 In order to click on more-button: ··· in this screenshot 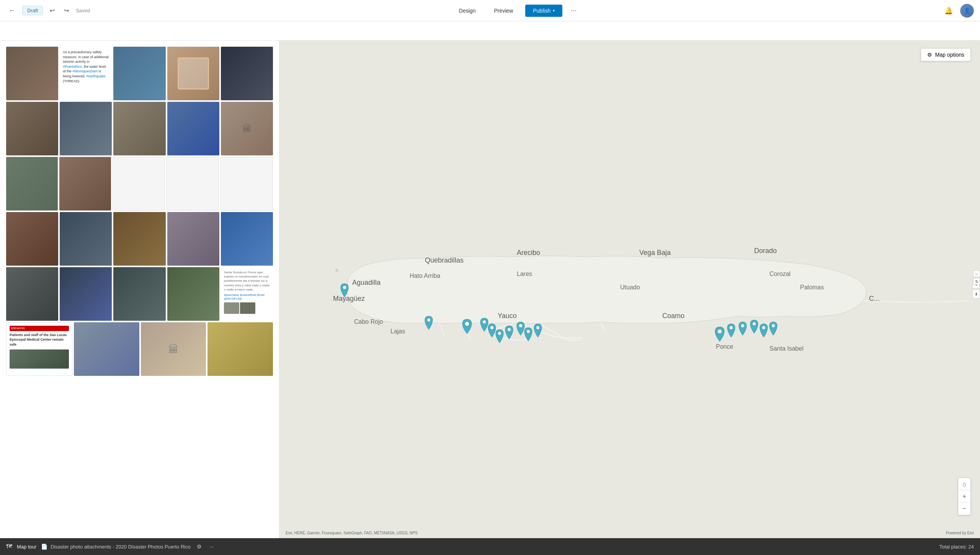, I will do `click(573, 11)`.